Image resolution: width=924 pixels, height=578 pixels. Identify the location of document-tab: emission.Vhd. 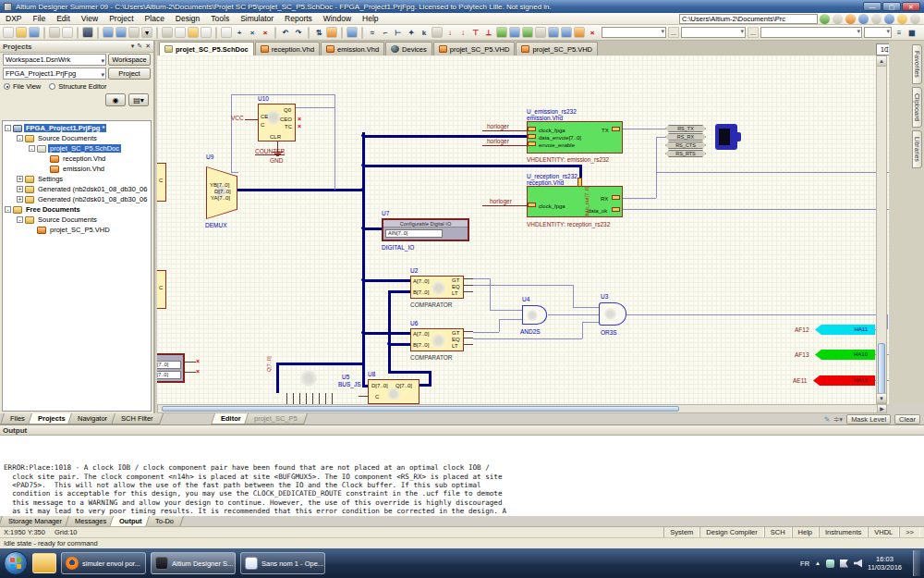
(353, 48).